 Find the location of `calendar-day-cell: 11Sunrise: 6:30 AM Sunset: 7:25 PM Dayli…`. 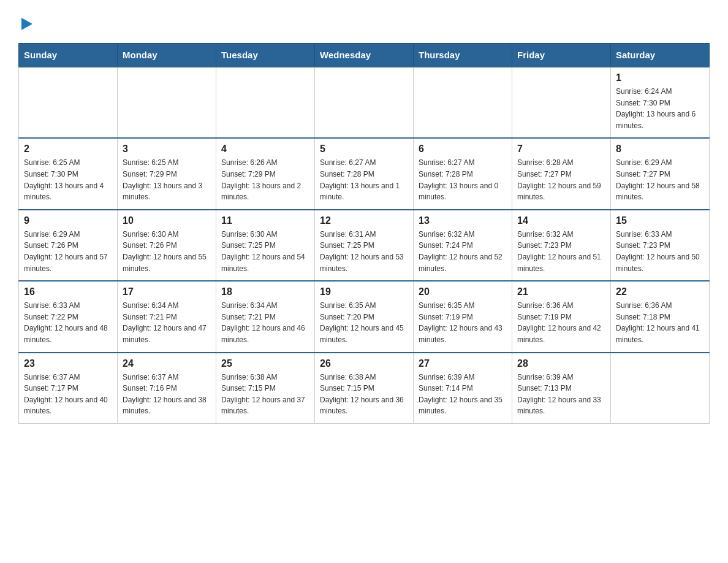

calendar-day-cell: 11Sunrise: 6:30 AM Sunset: 7:25 PM Dayli… is located at coordinates (266, 245).